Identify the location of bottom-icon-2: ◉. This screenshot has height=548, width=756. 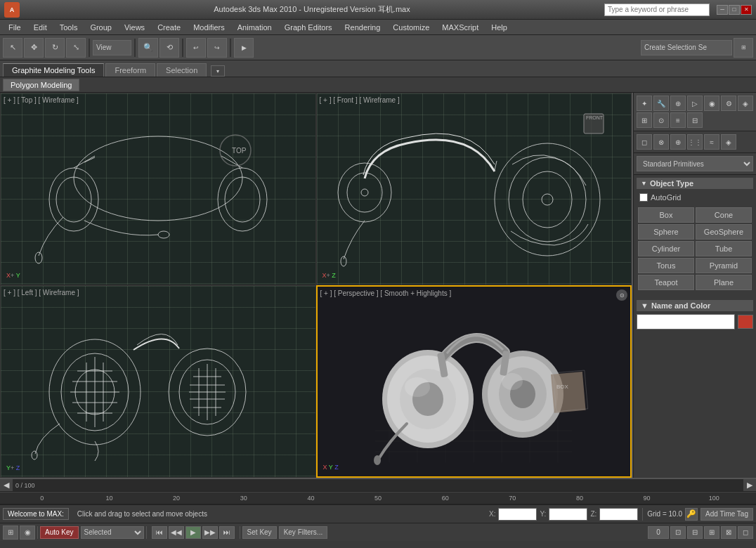
(27, 533).